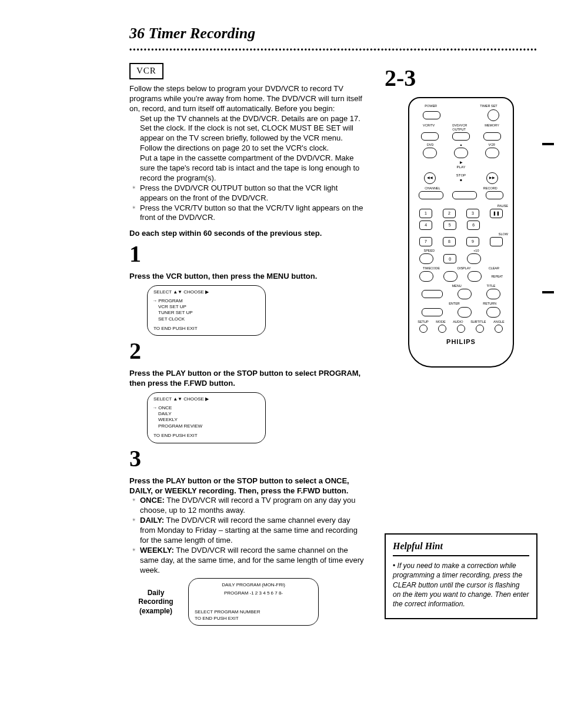  I want to click on screen2-header: SELECT ▲▼ CHOOSE ▶, so click(206, 399).